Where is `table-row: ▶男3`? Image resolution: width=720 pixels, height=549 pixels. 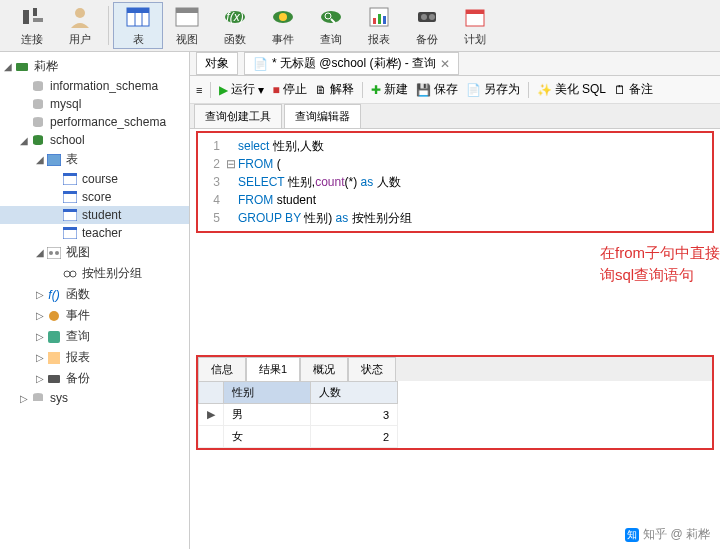
table-row: ▶男3 is located at coordinates (298, 415).